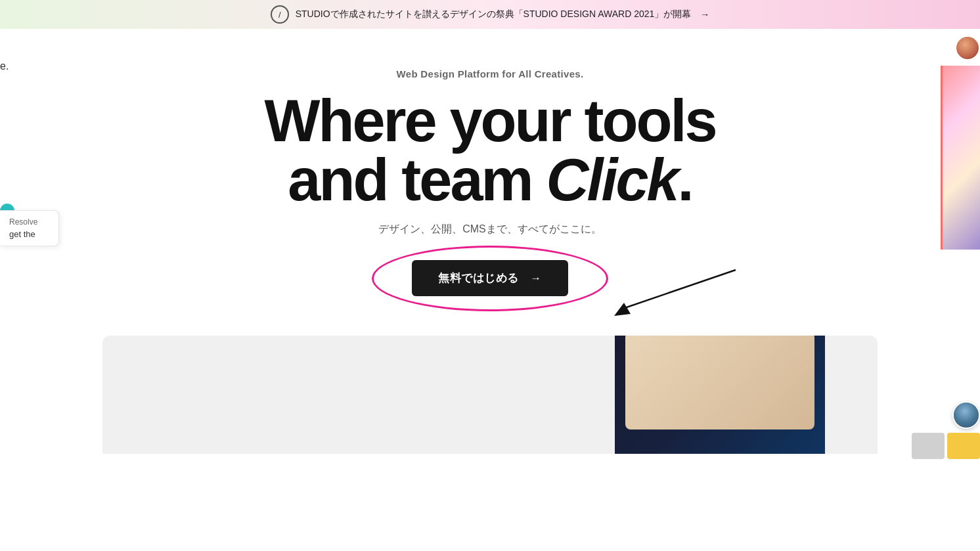  What do you see at coordinates (720, 382) in the screenshot?
I see `device-screen` at bounding box center [720, 382].